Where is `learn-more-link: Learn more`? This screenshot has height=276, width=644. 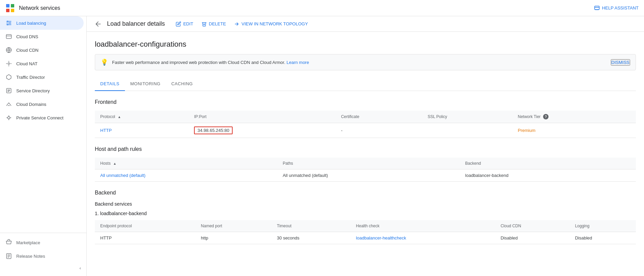 learn-more-link: Learn more is located at coordinates (298, 62).